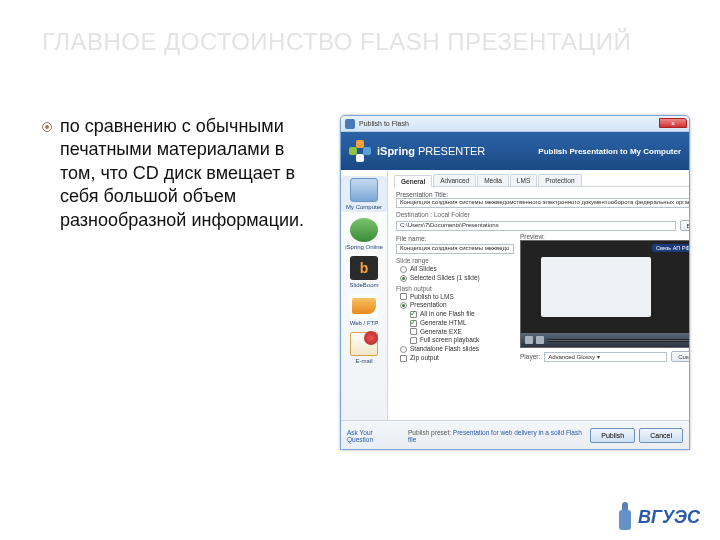 Image resolution: width=720 pixels, height=540 pixels. Describe the element at coordinates (560, 180) in the screenshot. I see `tab-protection: Protection` at that location.